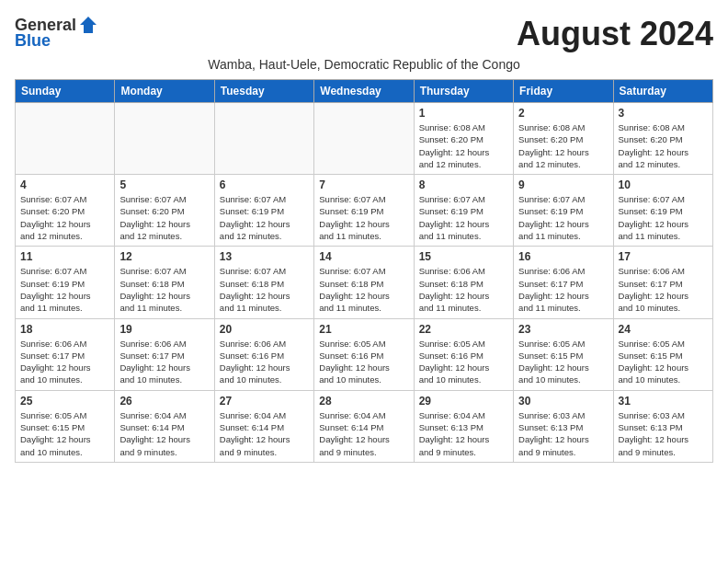 The height and width of the screenshot is (563, 728). Describe the element at coordinates (463, 329) in the screenshot. I see `day-number: 22` at that location.